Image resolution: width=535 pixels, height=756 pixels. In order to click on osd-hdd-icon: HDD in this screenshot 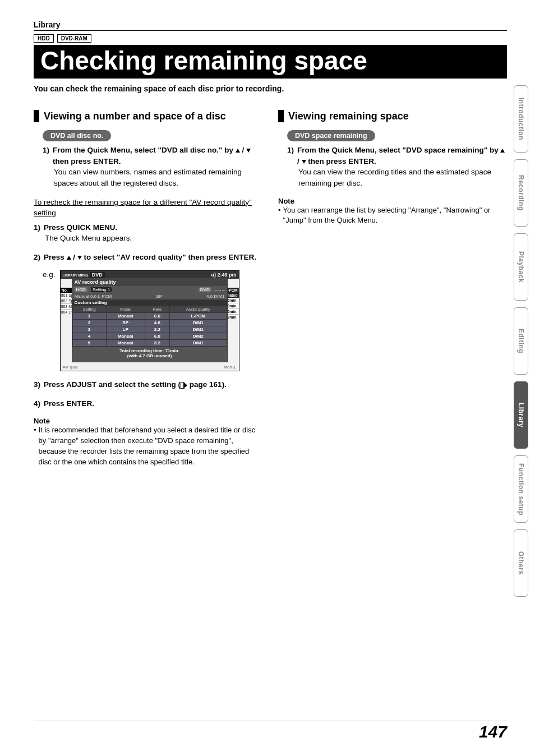, I will do `click(81, 289)`.